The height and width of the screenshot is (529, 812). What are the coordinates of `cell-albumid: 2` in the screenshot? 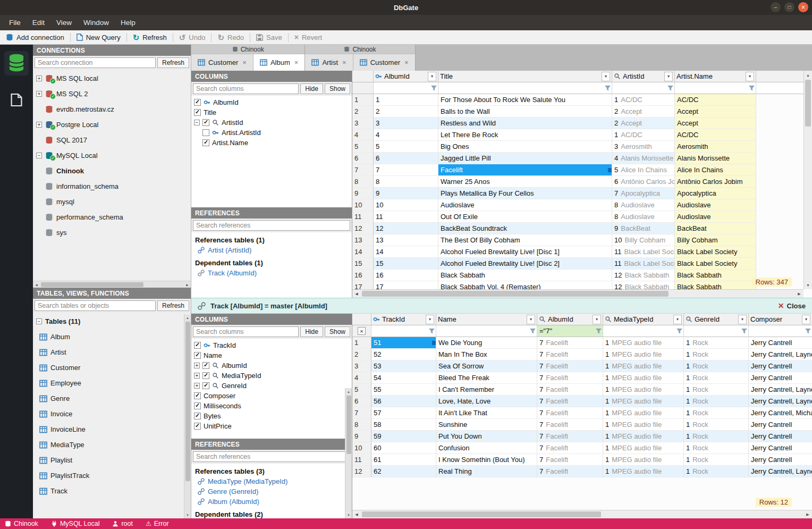 It's located at (406, 112).